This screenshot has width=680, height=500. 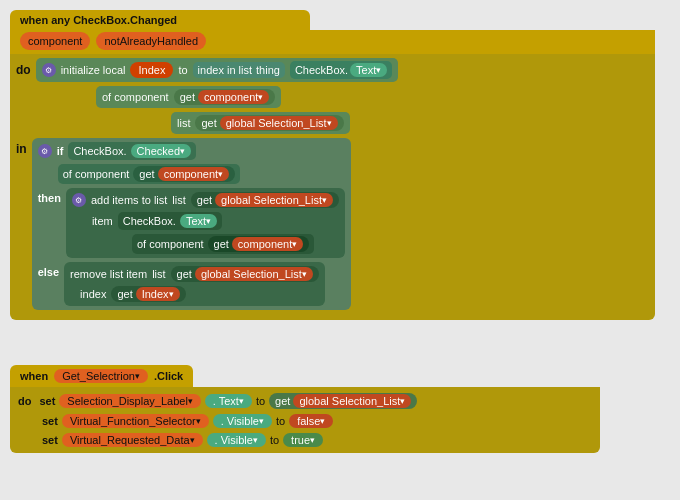 I want to click on get-sel3-block: get global Selection_List ▾, so click(x=245, y=274).